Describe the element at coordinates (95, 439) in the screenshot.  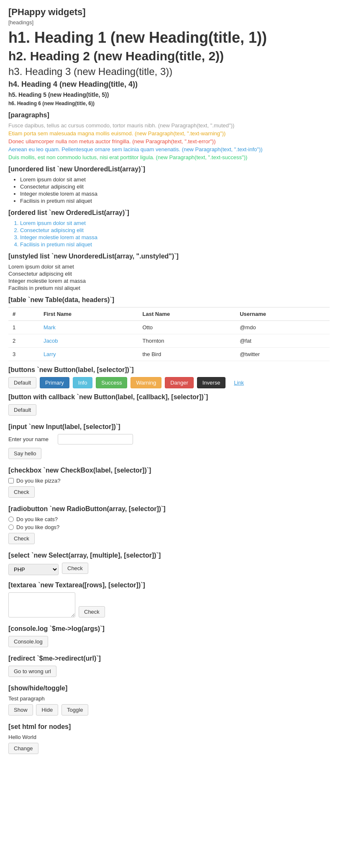
I see `name-input` at that location.